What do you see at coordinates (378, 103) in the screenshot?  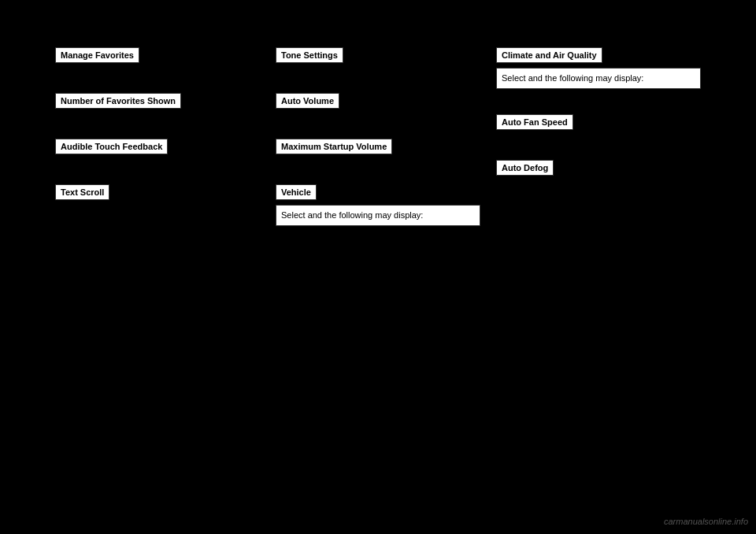 I see `auto-volume-block: Auto Volume` at bounding box center [378, 103].